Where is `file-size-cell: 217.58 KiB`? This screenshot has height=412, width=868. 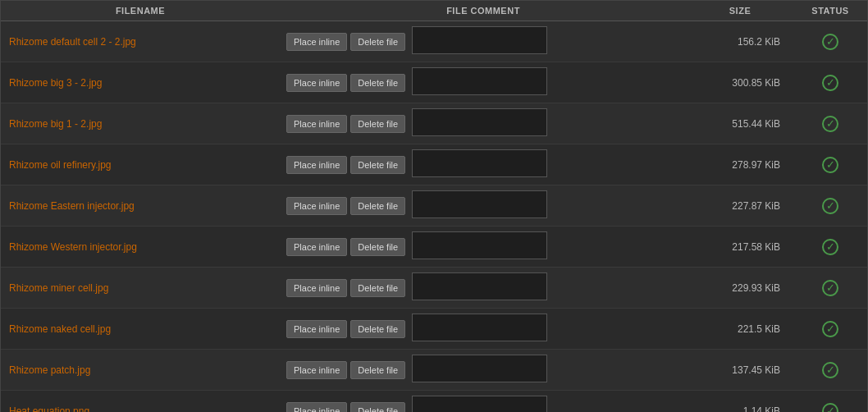 file-size-cell: 217.58 KiB is located at coordinates (740, 247).